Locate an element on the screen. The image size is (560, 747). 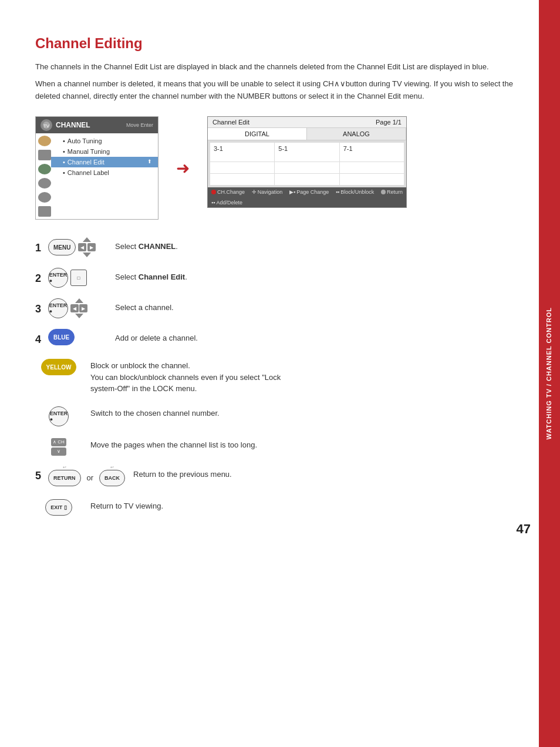
ce-tab-analog: ANALOG is located at coordinates (357, 134).